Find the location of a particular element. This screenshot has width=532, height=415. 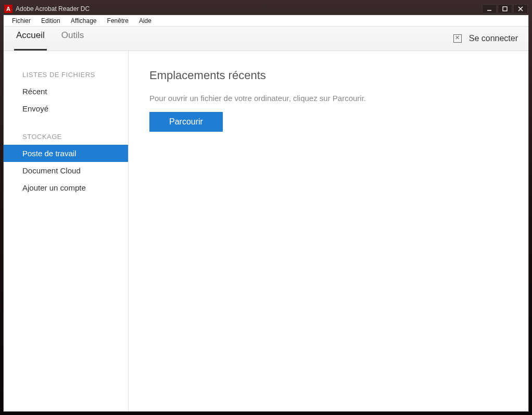

sidebar-item-poste-de-travail: Poste de travail is located at coordinates (66, 153).